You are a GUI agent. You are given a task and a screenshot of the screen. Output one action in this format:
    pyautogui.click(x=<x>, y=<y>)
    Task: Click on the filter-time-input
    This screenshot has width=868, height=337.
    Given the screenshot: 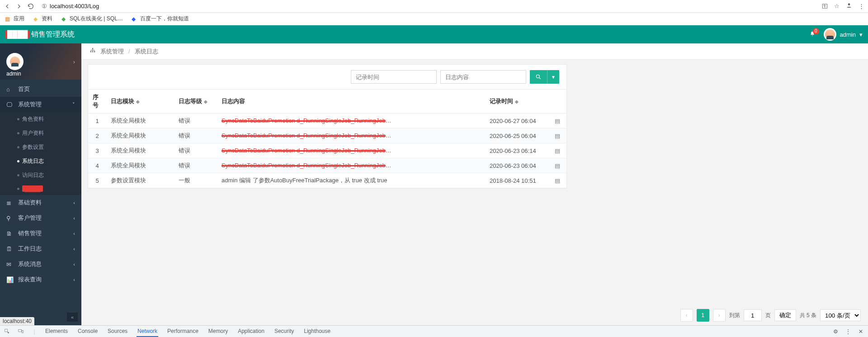 What is the action you would take?
    pyautogui.click(x=394, y=77)
    